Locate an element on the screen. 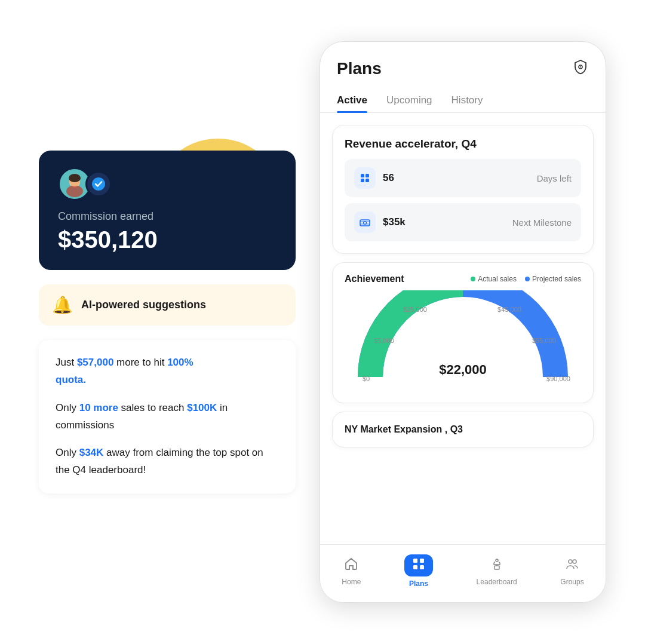 This screenshot has height=644, width=645. legend-projected: Projected sales is located at coordinates (553, 279).